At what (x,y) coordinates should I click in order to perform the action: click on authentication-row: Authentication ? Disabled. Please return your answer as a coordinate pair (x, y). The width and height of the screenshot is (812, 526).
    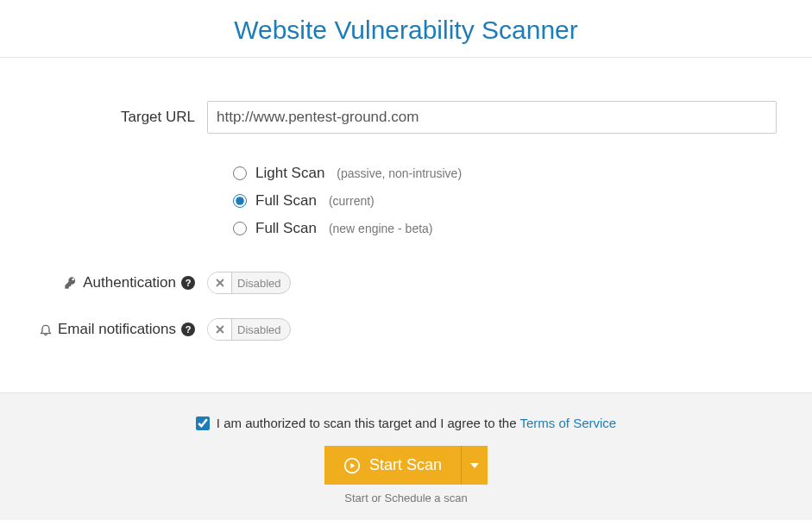
    Looking at the image, I should click on (406, 283).